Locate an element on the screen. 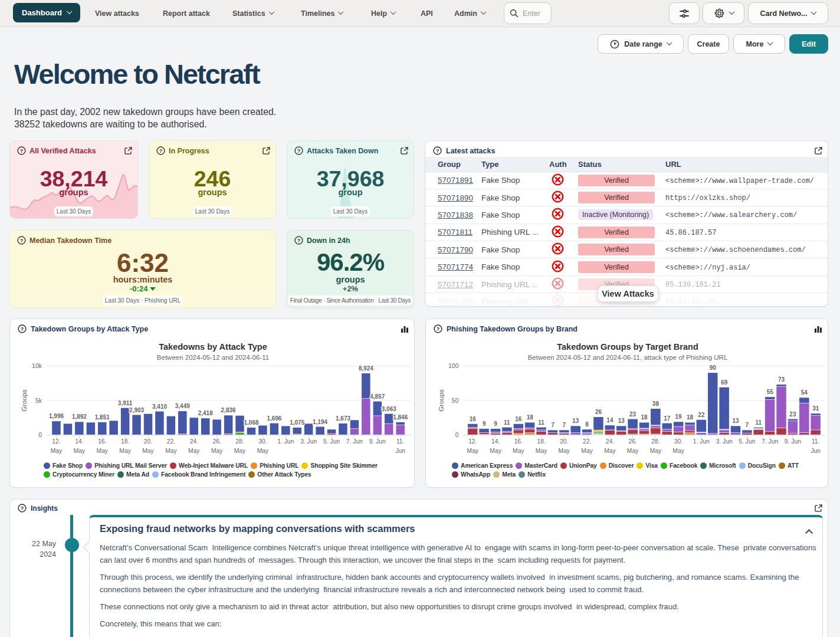 This screenshot has width=840, height=637. svg-text: 1,696 is located at coordinates (274, 419).